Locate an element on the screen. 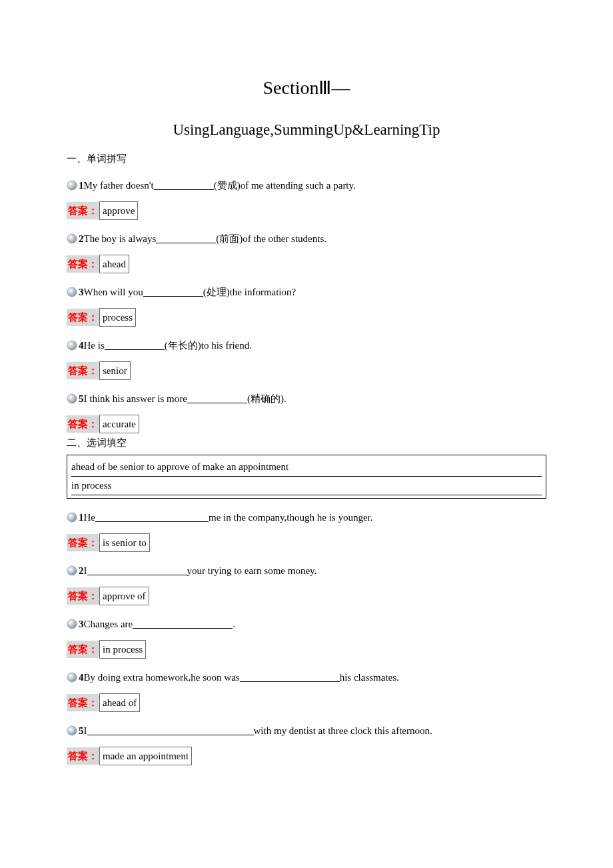 The width and height of the screenshot is (613, 868). s1-q3-post: (处理)the information? is located at coordinates (250, 292).